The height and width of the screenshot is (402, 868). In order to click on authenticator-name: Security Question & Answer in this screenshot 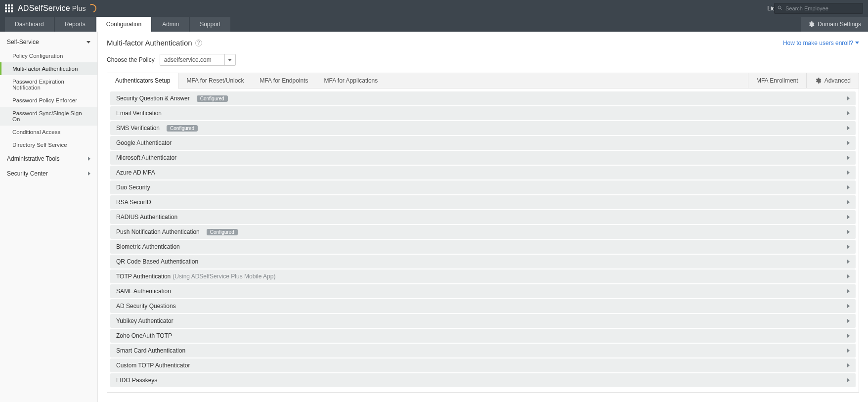, I will do `click(153, 98)`.